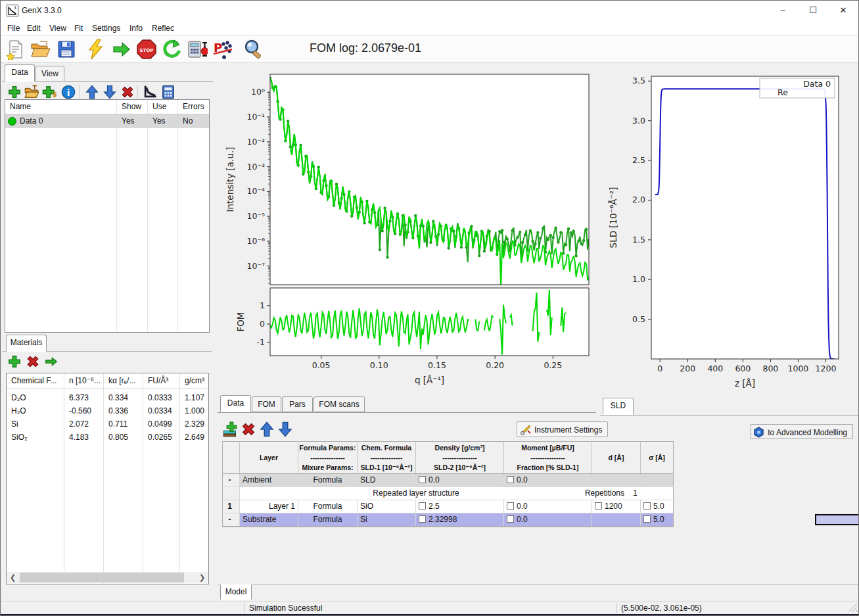  Describe the element at coordinates (58, 28) in the screenshot. I see `menu-view: View` at that location.